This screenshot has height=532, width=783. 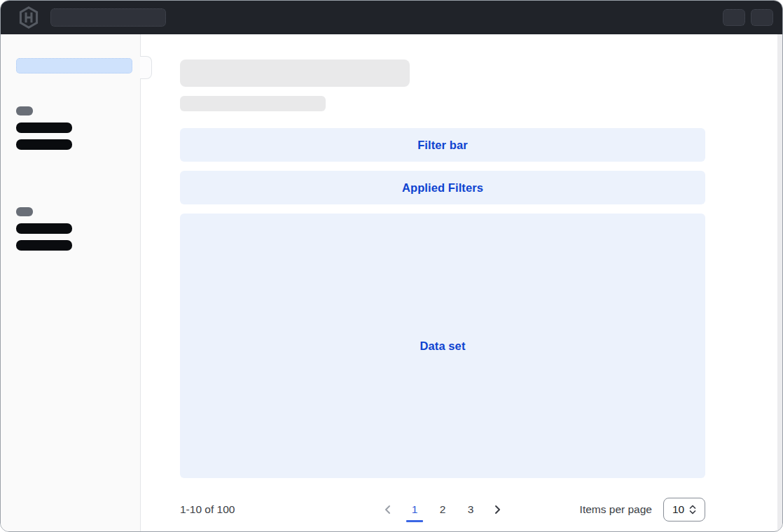 I want to click on chevron-right-icon, so click(x=497, y=510).